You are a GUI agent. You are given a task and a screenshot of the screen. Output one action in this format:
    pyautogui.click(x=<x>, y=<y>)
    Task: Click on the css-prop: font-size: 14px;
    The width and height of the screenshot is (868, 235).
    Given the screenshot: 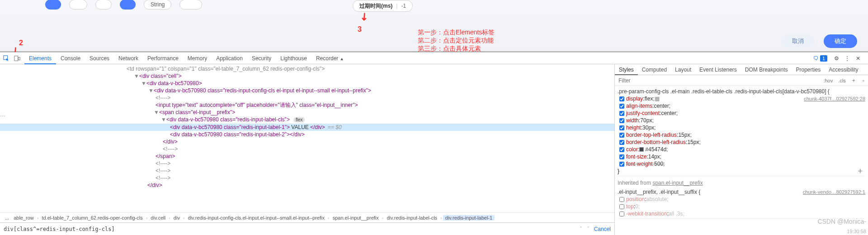 What is the action you would take?
    pyautogui.click(x=741, y=157)
    